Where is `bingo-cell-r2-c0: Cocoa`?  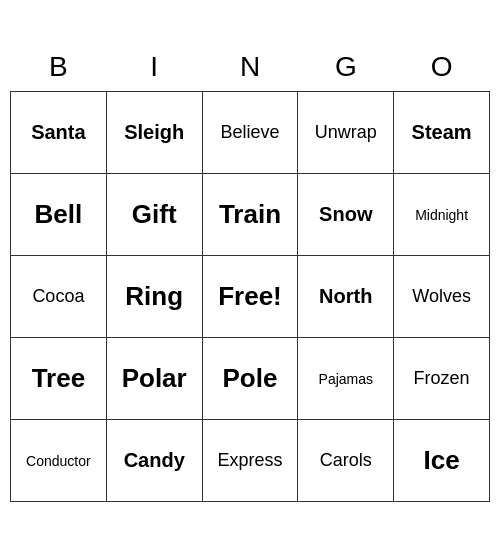
bingo-cell-r2-c0: Cocoa is located at coordinates (59, 297).